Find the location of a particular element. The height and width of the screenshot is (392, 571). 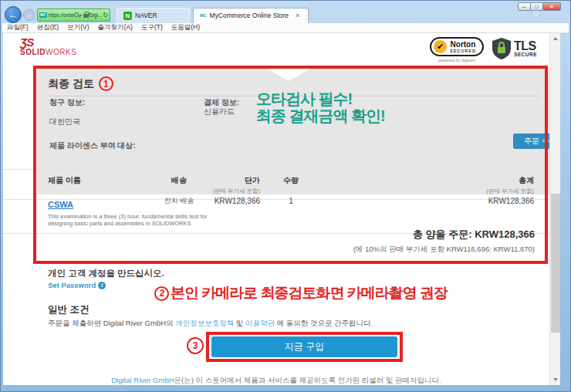

annotation-typo-check: 오타검사 필수! 최종 결재금액 확인! is located at coordinates (321, 107).